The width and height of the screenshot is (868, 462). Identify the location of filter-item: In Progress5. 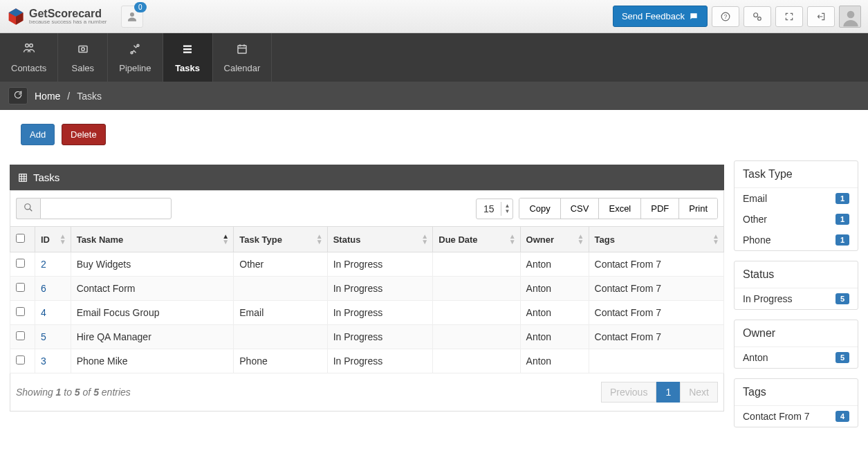
(796, 299).